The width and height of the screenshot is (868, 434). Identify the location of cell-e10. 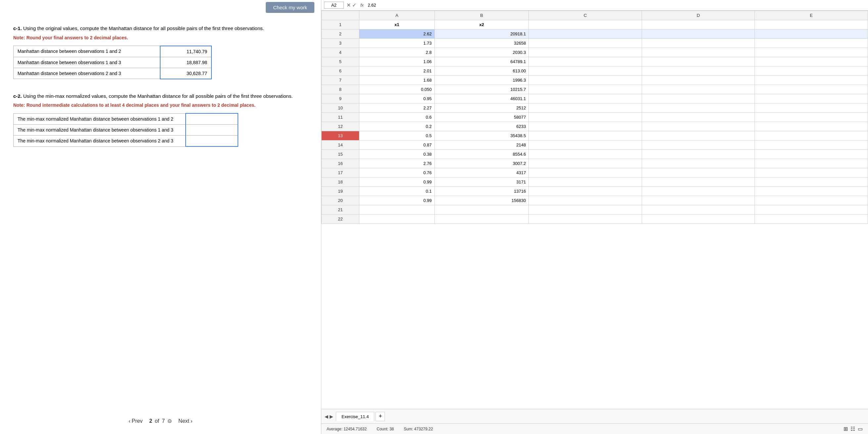
(811, 108).